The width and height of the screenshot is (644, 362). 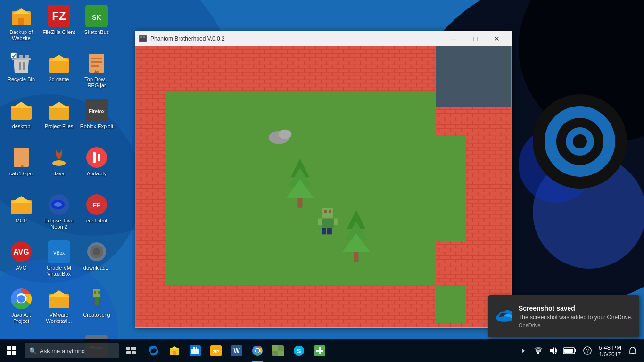 What do you see at coordinates (72, 351) in the screenshot?
I see `search-box: 🔍 Ask me anything` at bounding box center [72, 351].